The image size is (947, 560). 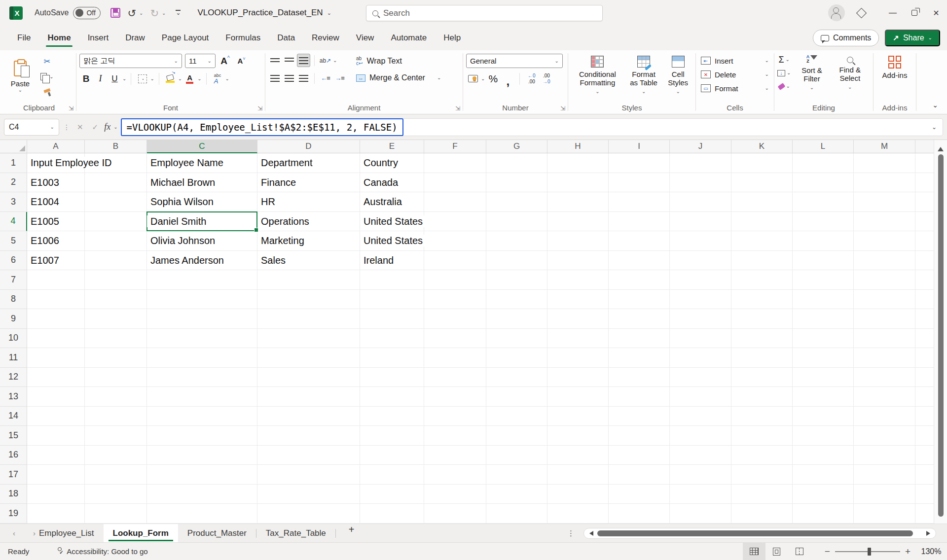 I want to click on row-header-5: 5, so click(x=14, y=241).